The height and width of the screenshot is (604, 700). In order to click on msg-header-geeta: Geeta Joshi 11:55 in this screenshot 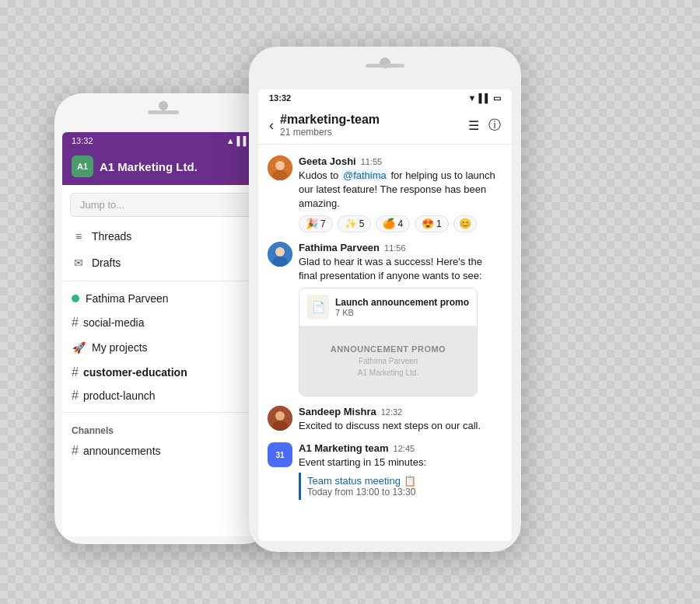, I will do `click(401, 162)`.